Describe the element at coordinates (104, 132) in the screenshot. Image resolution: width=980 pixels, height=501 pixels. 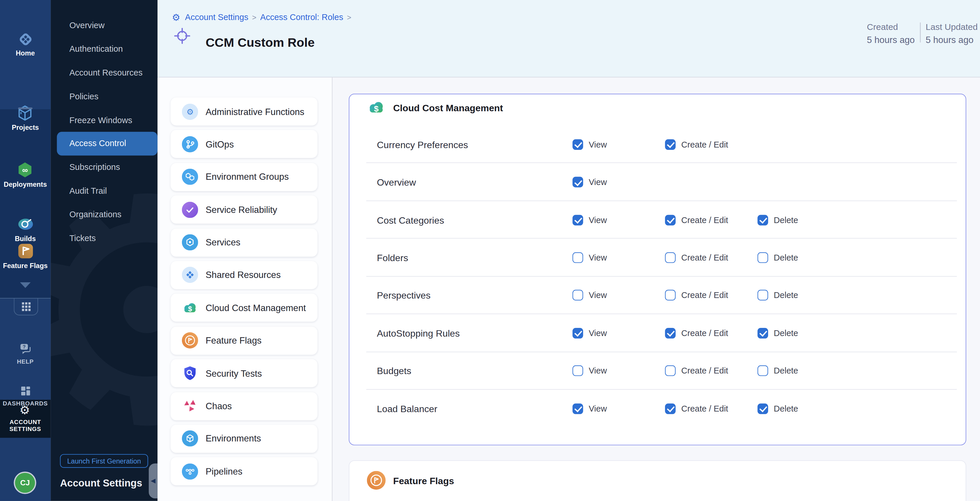
I see `sidebar-nav: Overview Authentication Account Resource…` at that location.